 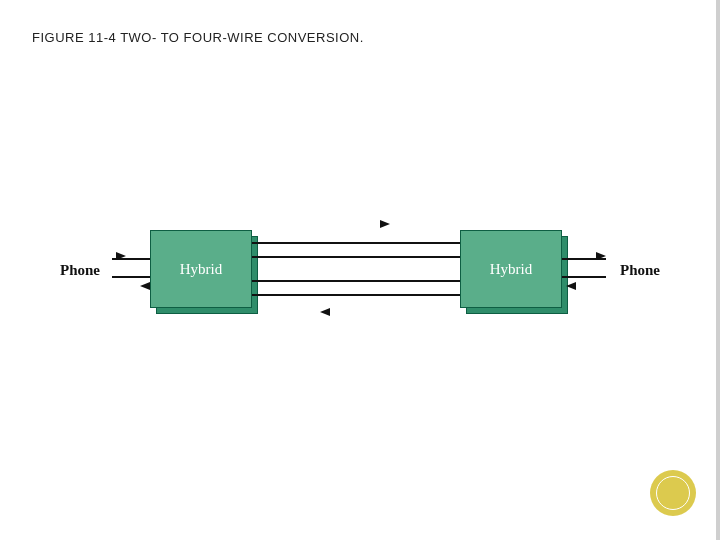 I want to click on two-wire-left-b, so click(x=131, y=277).